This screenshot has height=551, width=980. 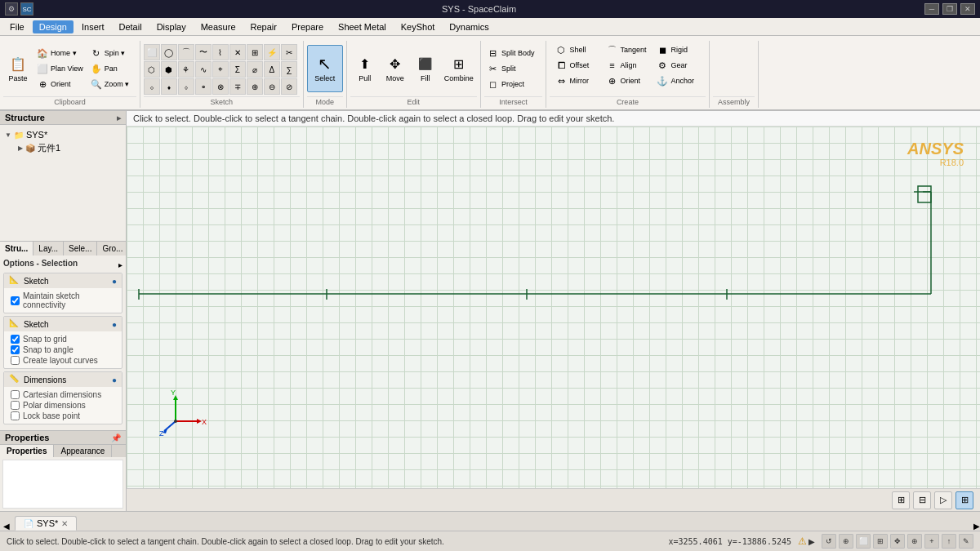 What do you see at coordinates (169, 69) in the screenshot?
I see `sketch-tool-11: ⬢` at bounding box center [169, 69].